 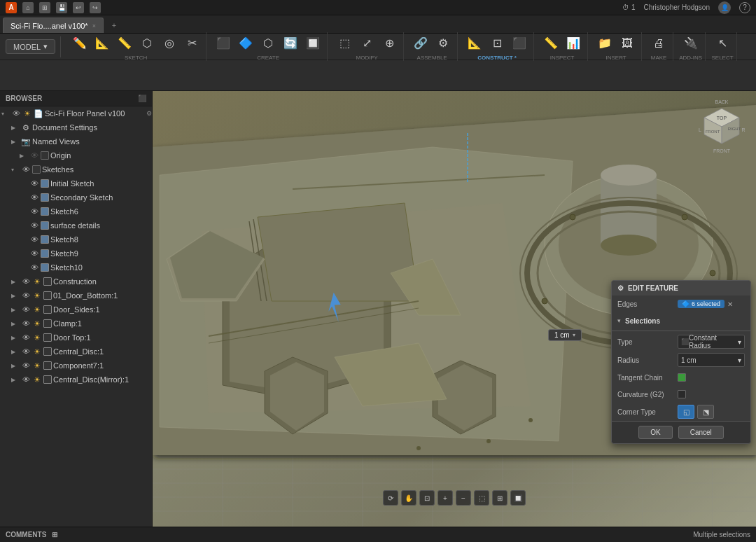 What do you see at coordinates (37, 380) in the screenshot?
I see `cdm-light: ☀` at bounding box center [37, 380].